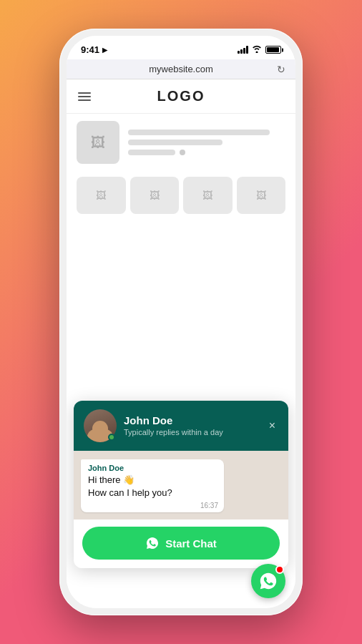 This screenshot has width=362, height=644. I want to click on contact-status: Typically replies within a day, so click(192, 432).